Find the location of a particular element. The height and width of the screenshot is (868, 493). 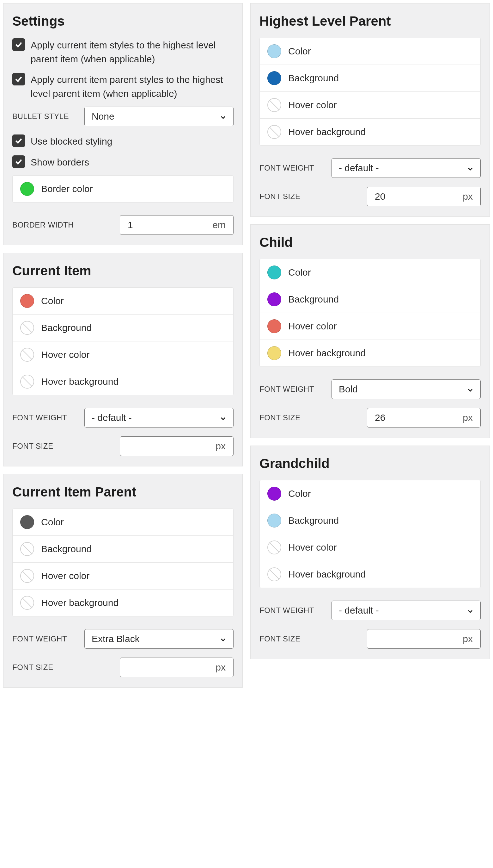

select-font-weight: Extra Black is located at coordinates (159, 639).